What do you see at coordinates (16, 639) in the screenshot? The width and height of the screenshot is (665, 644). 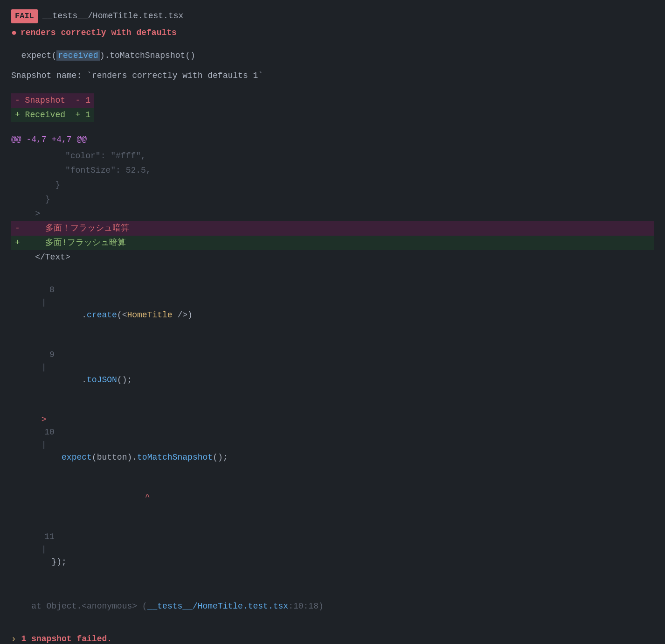 I see `arrow-icon: ›` at bounding box center [16, 639].